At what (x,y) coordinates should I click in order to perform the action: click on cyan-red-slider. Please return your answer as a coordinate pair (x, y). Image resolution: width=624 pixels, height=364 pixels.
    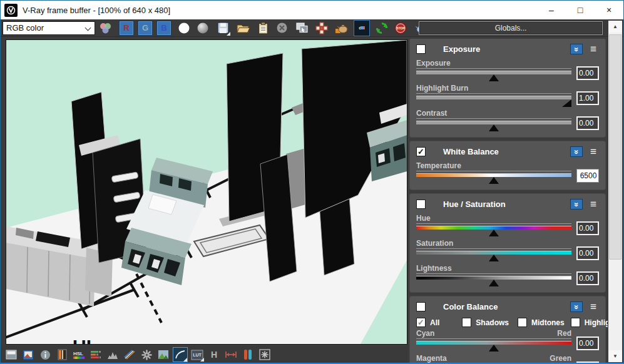
    Looking at the image, I should click on (494, 343).